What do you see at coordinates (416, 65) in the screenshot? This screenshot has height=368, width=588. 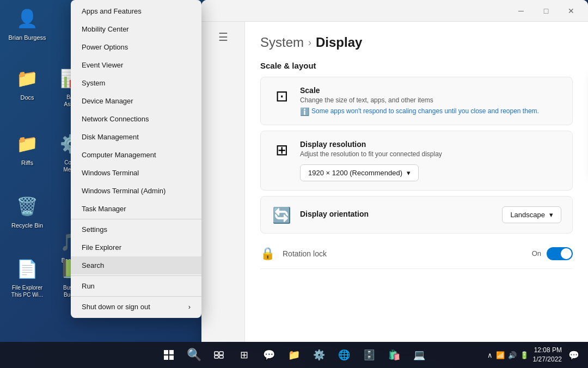 I see `scale-layout-section-title: Scale & layout` at bounding box center [416, 65].